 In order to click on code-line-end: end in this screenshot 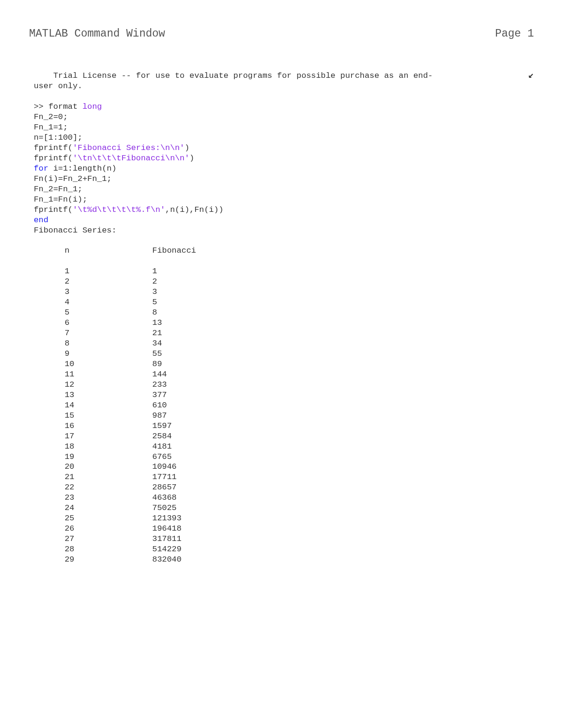, I will do `click(284, 220)`.